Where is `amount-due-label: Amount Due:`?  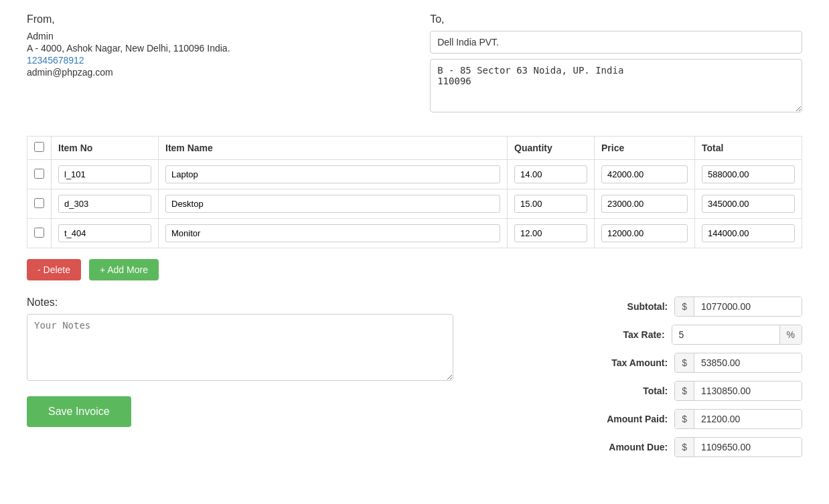
amount-due-label: Amount Due: is located at coordinates (624, 447).